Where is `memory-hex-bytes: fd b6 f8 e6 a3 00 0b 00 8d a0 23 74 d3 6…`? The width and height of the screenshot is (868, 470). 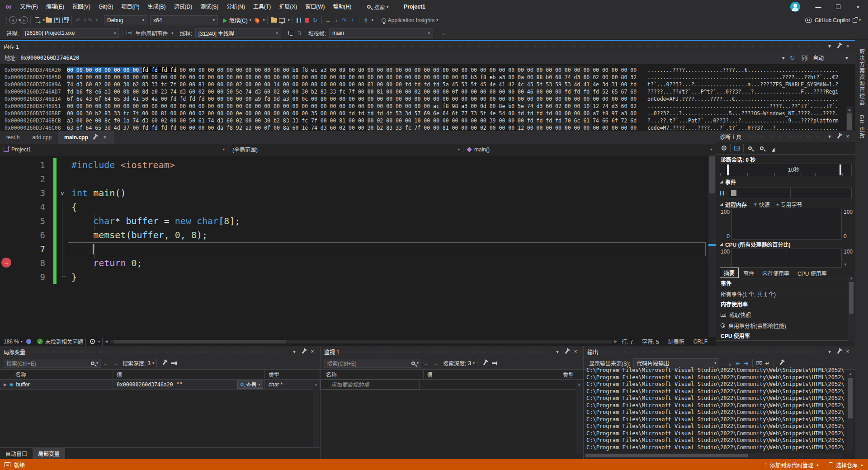
memory-hex-bytes: fd b6 f8 e6 a3 00 0b 00 8d a0 23 74 d3 6… is located at coordinates (352, 92).